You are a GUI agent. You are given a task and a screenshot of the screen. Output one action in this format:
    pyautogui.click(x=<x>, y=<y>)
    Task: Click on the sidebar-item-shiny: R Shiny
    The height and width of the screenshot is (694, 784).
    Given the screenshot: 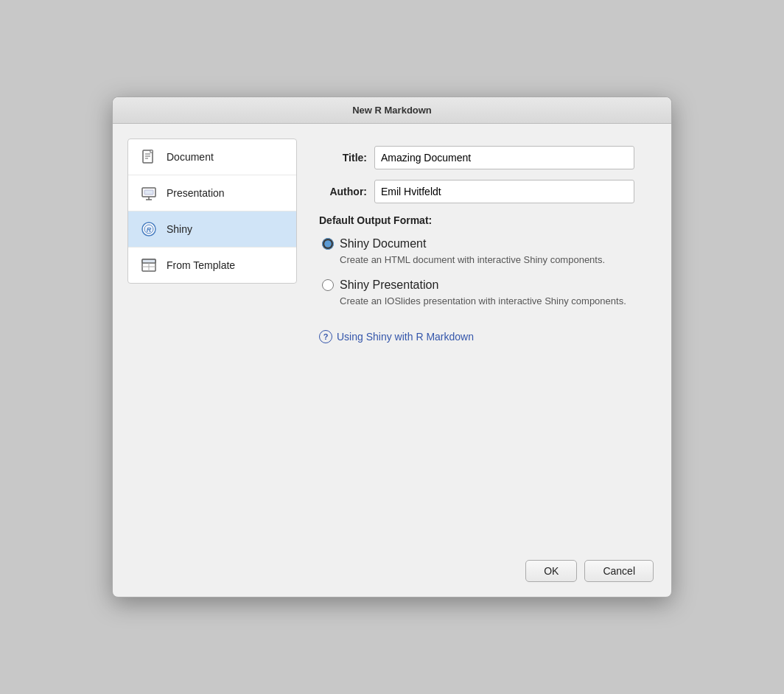 What is the action you would take?
    pyautogui.click(x=212, y=230)
    